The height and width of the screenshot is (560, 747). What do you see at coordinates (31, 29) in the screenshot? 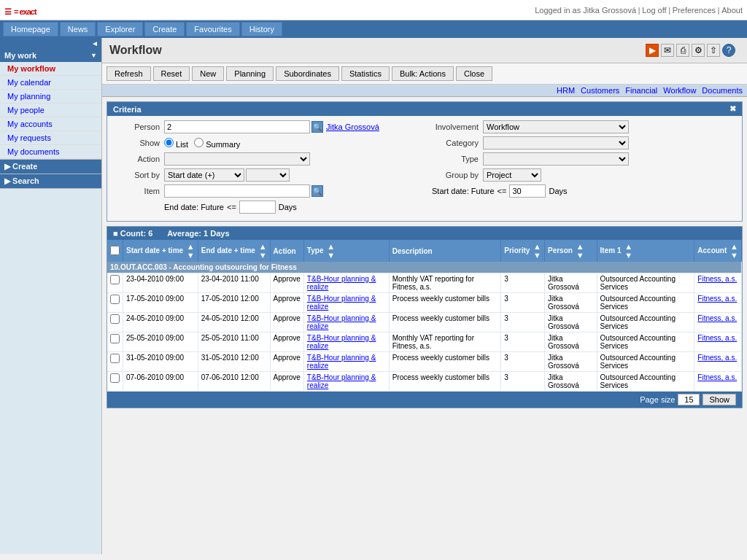
I see `nav-homepage: Homepage` at bounding box center [31, 29].